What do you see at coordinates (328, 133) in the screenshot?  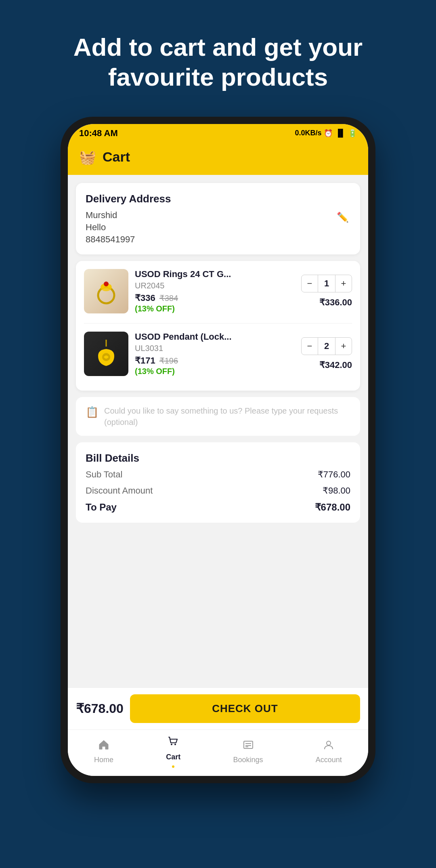 I see `clock-icon: ⏰` at bounding box center [328, 133].